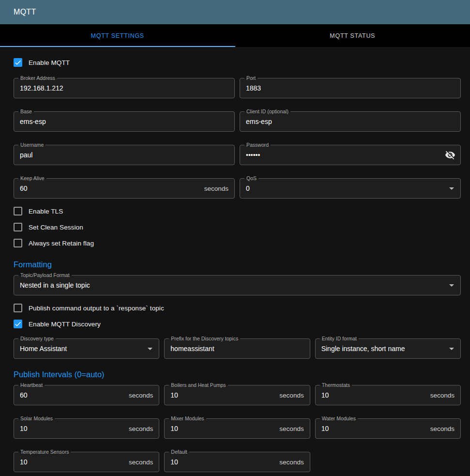 The width and height of the screenshot is (470, 476). Describe the element at coordinates (350, 88) in the screenshot. I see `port-input` at that location.